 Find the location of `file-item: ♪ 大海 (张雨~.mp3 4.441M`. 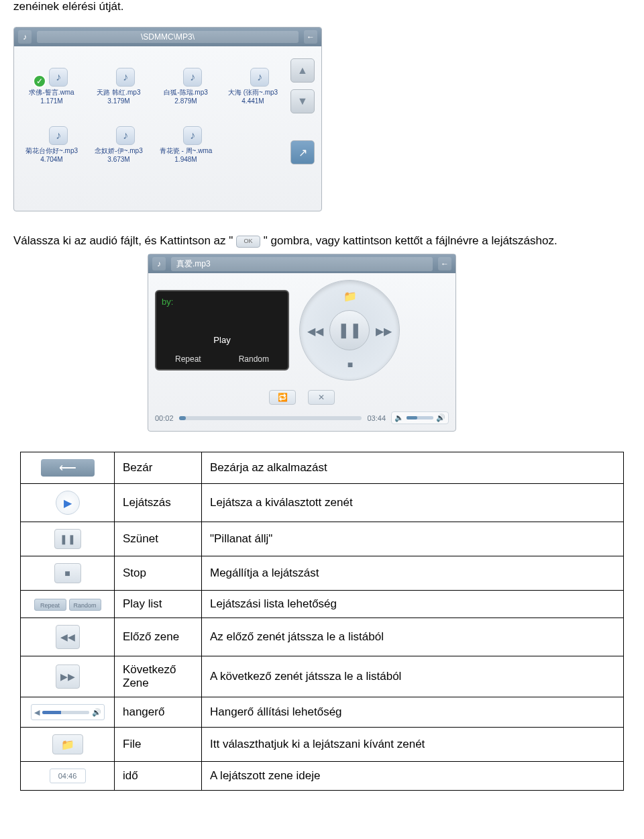

file-item: ♪ 大海 (张雨~.mp3 4.441M is located at coordinates (253, 78).